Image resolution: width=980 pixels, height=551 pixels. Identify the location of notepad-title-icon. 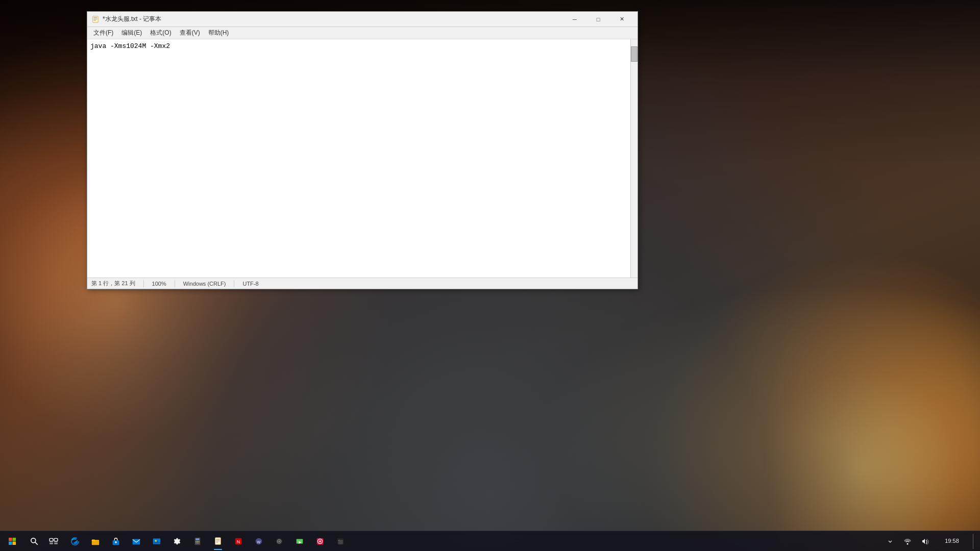
(95, 19).